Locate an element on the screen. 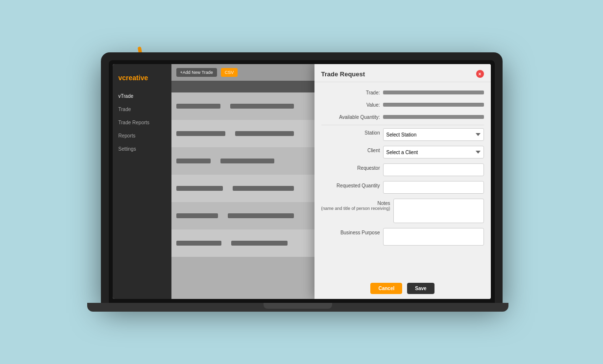 The width and height of the screenshot is (603, 364). divider is located at coordinates (403, 125).